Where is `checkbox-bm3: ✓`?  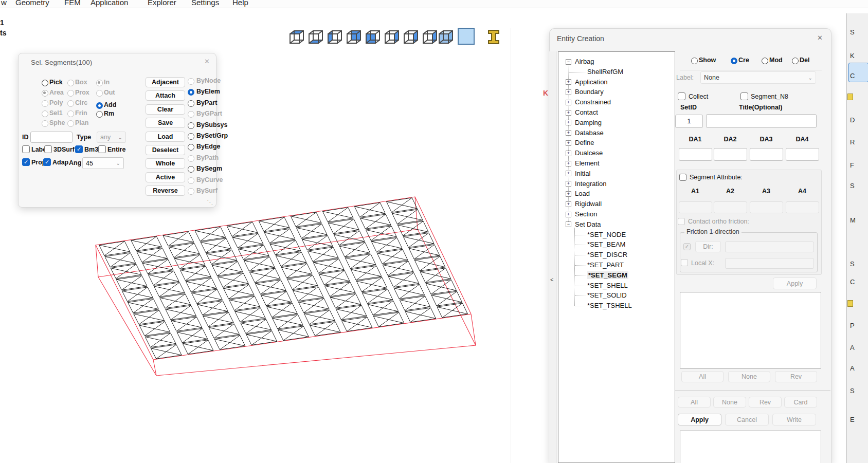
checkbox-bm3: ✓ is located at coordinates (79, 149).